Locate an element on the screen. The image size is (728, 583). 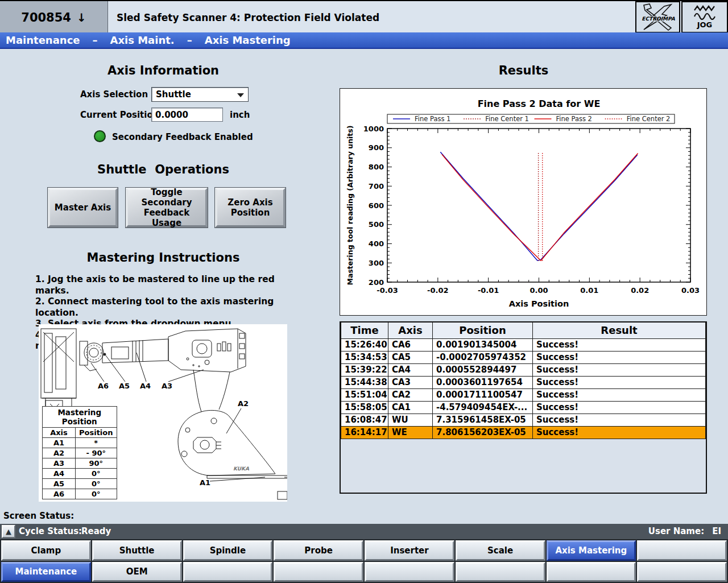
mp-axis: A6 is located at coordinates (59, 494).